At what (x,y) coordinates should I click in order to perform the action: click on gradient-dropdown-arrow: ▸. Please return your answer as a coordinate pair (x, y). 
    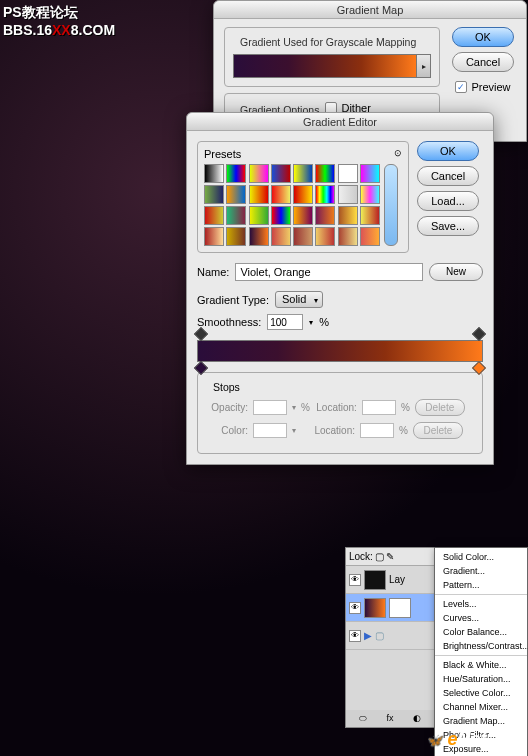
    Looking at the image, I should click on (424, 66).